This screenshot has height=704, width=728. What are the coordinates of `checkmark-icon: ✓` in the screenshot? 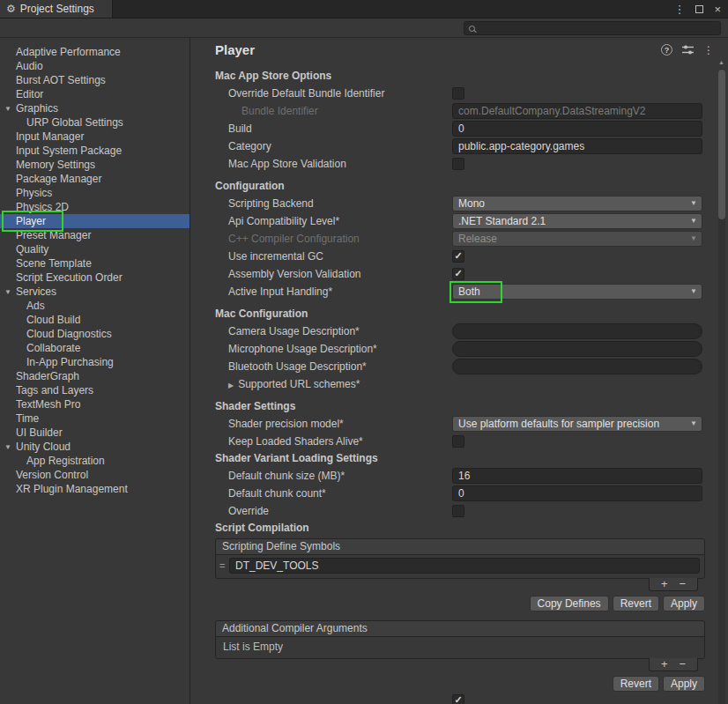 It's located at (458, 273).